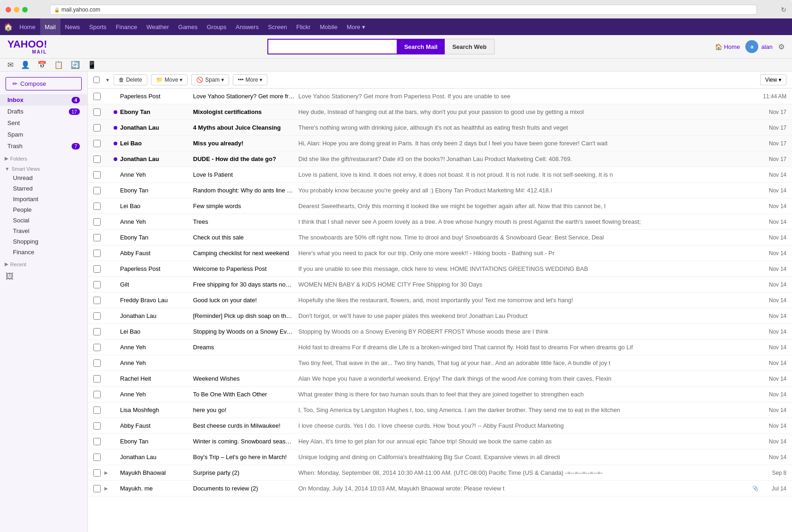 The width and height of the screenshot is (792, 532). I want to click on sidebar-item-social: Social, so click(43, 221).